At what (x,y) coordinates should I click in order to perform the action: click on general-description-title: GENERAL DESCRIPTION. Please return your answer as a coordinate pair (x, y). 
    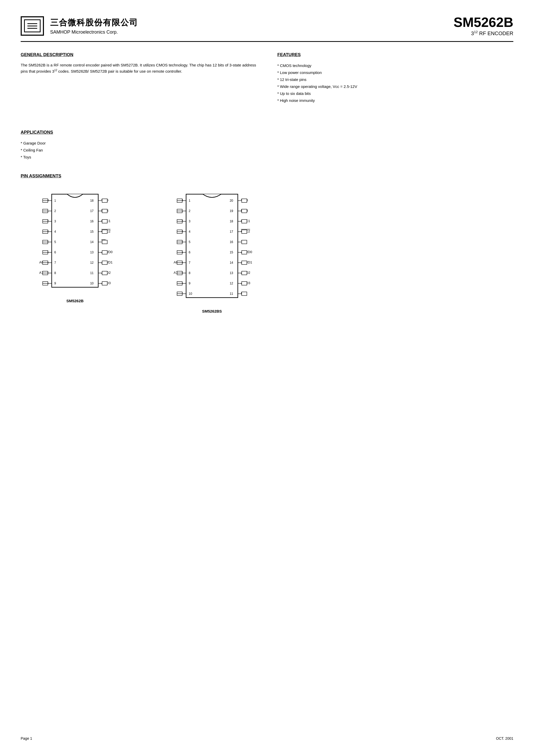
    Looking at the image, I should click on (139, 55).